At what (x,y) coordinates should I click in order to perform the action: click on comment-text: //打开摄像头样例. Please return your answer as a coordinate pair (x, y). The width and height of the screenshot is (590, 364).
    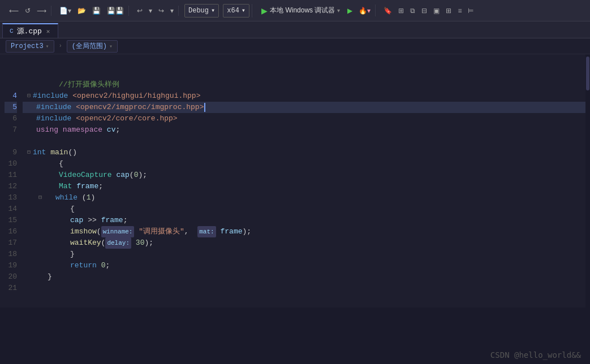
    Looking at the image, I should click on (89, 85).